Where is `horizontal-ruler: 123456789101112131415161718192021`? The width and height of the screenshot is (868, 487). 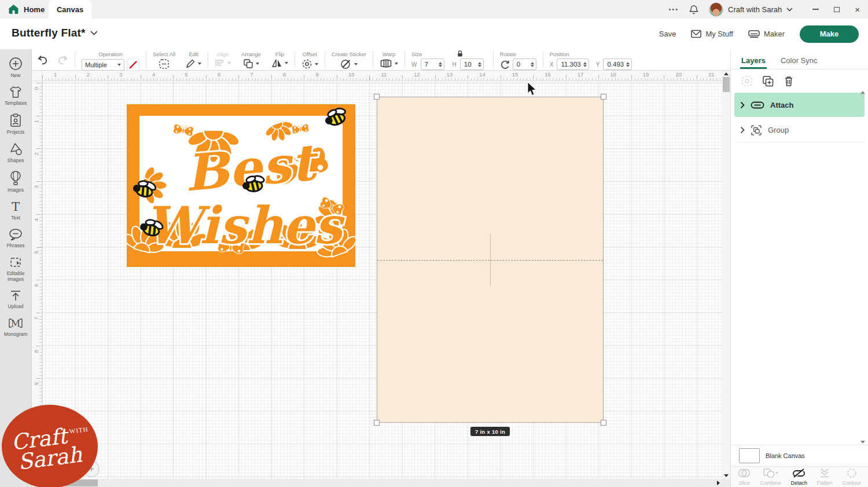 horizontal-ruler: 123456789101112131415161718192021 is located at coordinates (382, 76).